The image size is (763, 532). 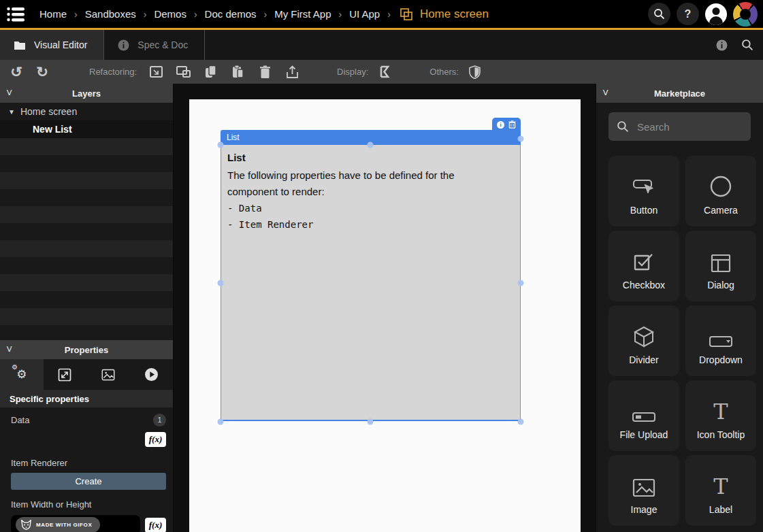 What do you see at coordinates (156, 72) in the screenshot?
I see `extract-component-icon` at bounding box center [156, 72].